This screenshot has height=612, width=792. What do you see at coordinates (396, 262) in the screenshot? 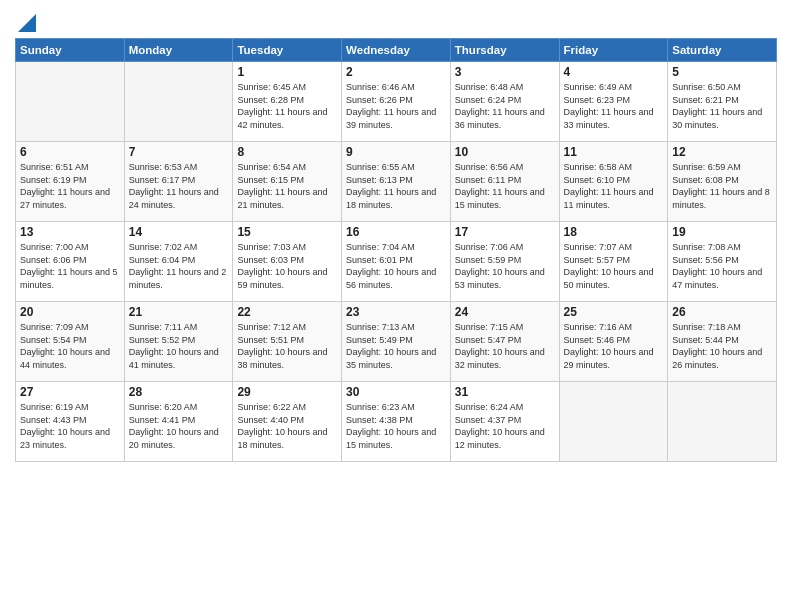
I see `calendar-week-3: 13Sunrise: 7:00 AMSunset: 6:06 PMDayligh…` at bounding box center [396, 262].